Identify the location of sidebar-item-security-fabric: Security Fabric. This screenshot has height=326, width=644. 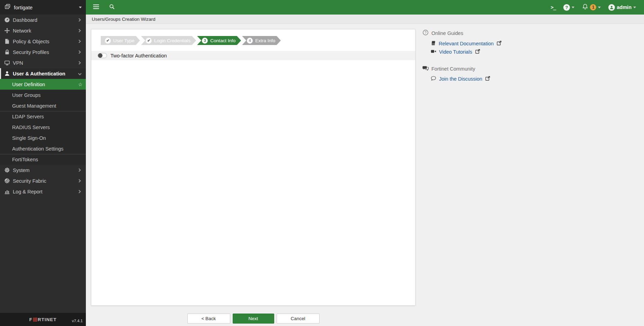
(43, 181).